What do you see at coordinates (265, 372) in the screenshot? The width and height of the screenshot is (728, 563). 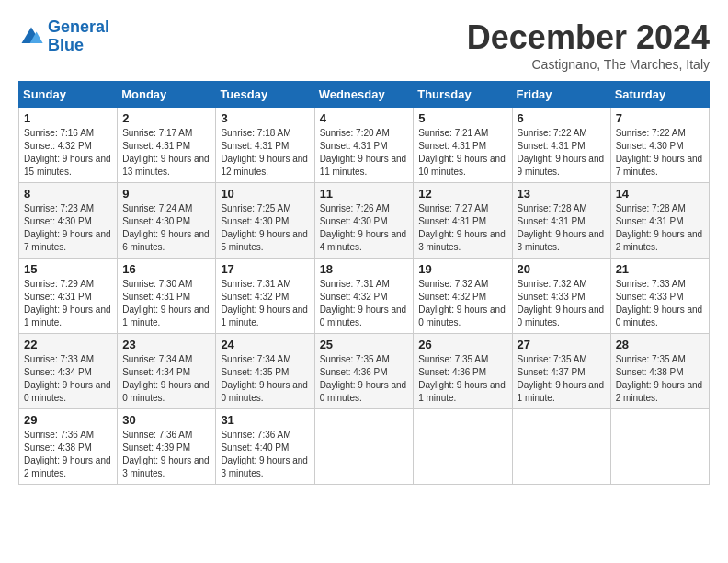 I see `day-cell-24: 24 Sunrise: 7:34 AMSunset: 4:35 PMDaylig…` at bounding box center [265, 372].